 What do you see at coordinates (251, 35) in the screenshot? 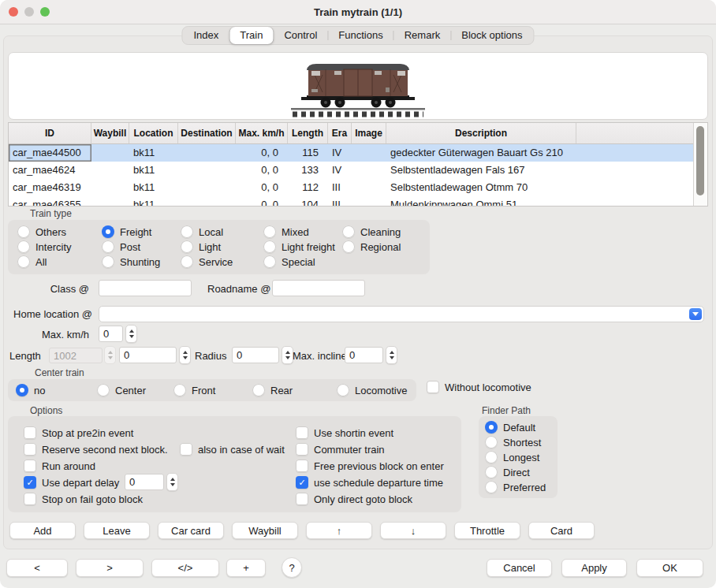
I see `tab-train: Train` at bounding box center [251, 35].